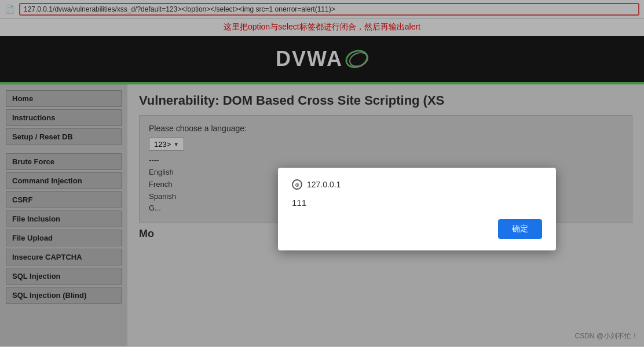  What do you see at coordinates (324, 184) in the screenshot?
I see `alert-host: 127.0.0.1` at bounding box center [324, 184].